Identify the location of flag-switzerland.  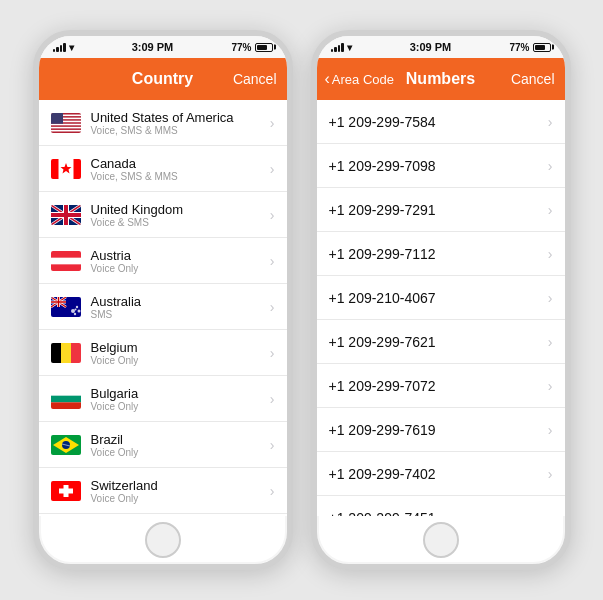
(66, 491).